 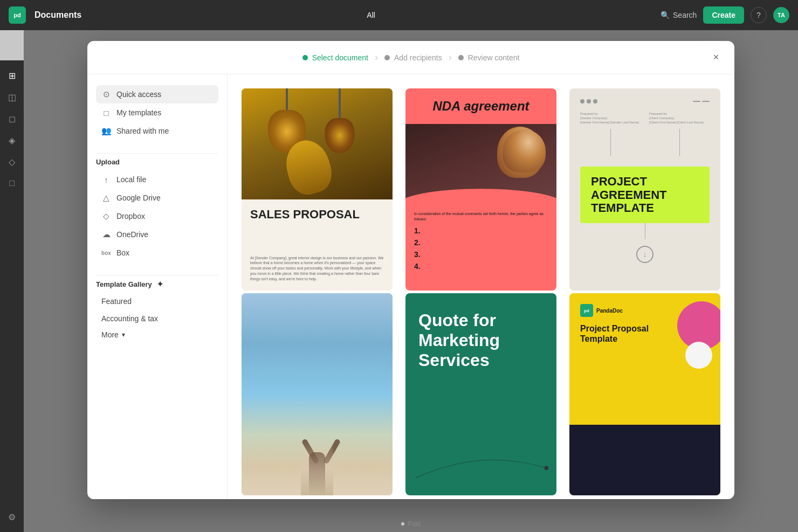 I want to click on project-proposal-title: Project Proposal Template, so click(x=616, y=334).